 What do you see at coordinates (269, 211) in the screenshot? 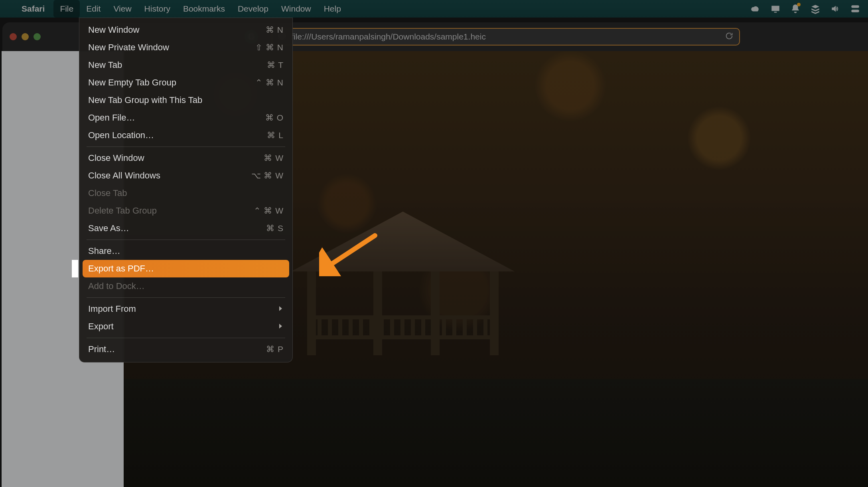
I see `menu-item-shortcut: ⌃ ⌘ W` at bounding box center [269, 211].